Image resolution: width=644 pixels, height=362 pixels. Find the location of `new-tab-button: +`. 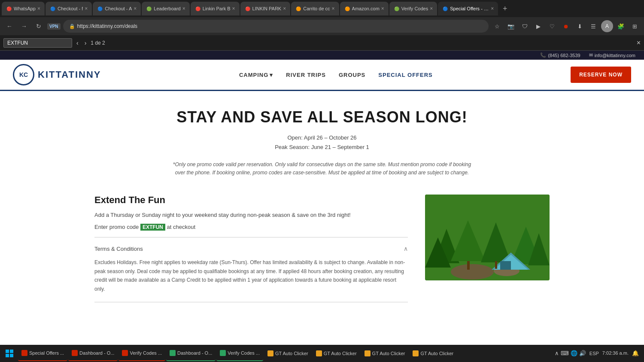

new-tab-button: + is located at coordinates (505, 9).